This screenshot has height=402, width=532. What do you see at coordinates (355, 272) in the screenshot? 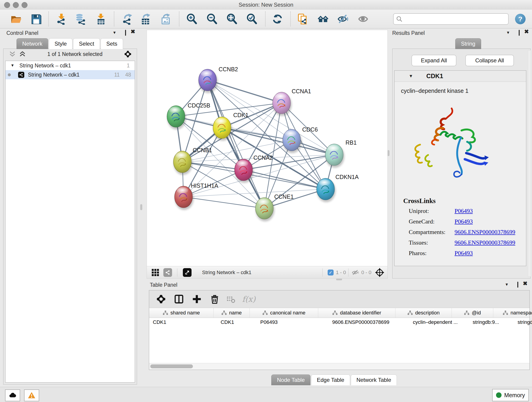
I see `hidden-eye-slash-icon` at bounding box center [355, 272].